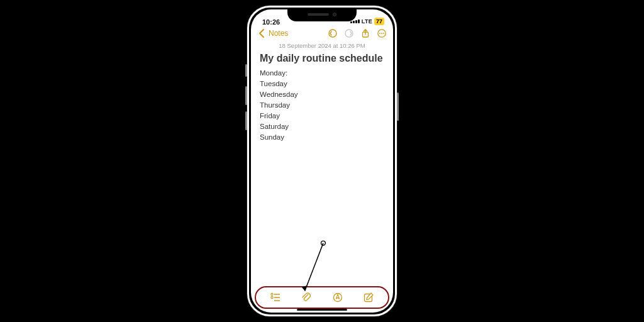  What do you see at coordinates (275, 297) in the screenshot?
I see `checklist-button` at bounding box center [275, 297].